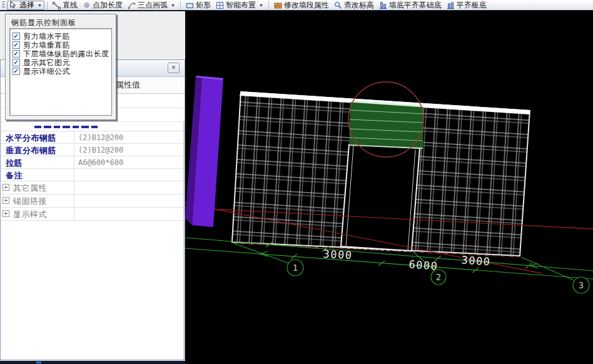 The width and height of the screenshot is (593, 364). Describe the element at coordinates (93, 126) in the screenshot. I see `table-row-partially-covered` at that location.